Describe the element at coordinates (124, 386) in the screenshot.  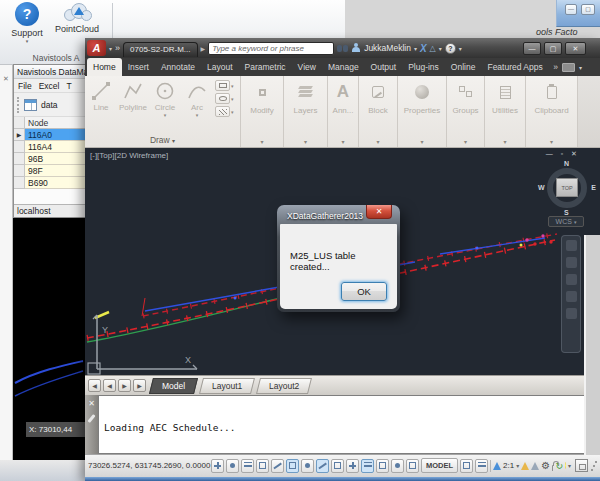
I see `next-layout-button` at that location.